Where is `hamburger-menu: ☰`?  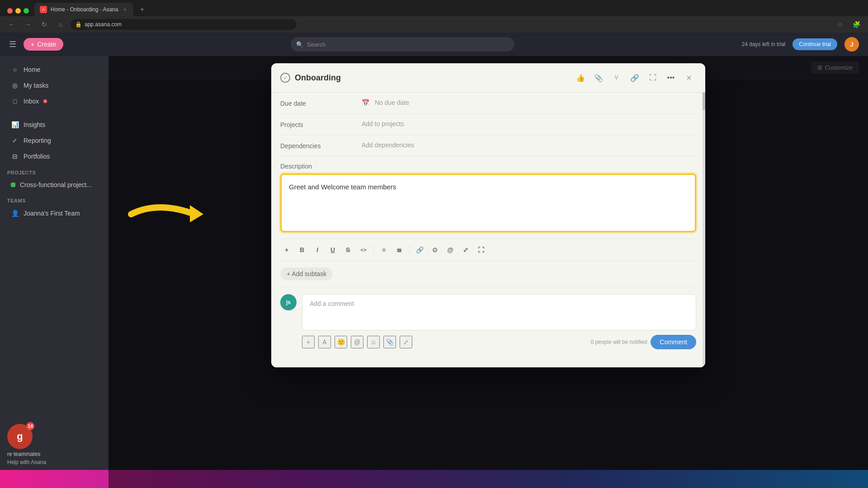 hamburger-menu: ☰ is located at coordinates (13, 44).